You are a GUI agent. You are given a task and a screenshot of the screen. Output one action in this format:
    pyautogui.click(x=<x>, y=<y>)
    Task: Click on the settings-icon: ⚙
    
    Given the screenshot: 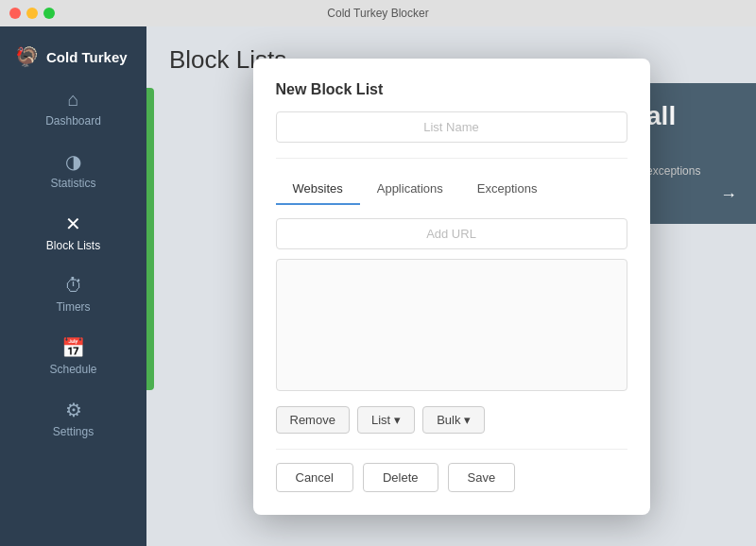 What is the action you would take?
    pyautogui.click(x=74, y=410)
    